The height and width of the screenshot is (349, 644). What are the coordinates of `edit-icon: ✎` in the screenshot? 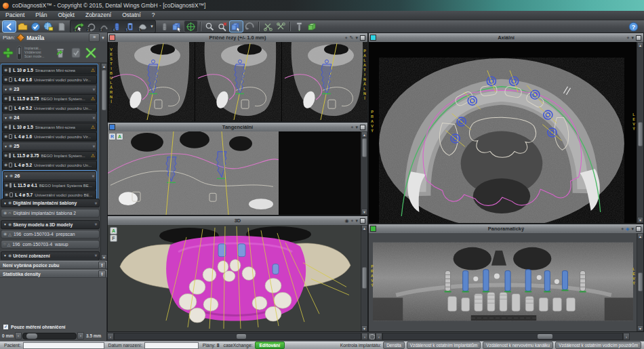 It's located at (352, 38).